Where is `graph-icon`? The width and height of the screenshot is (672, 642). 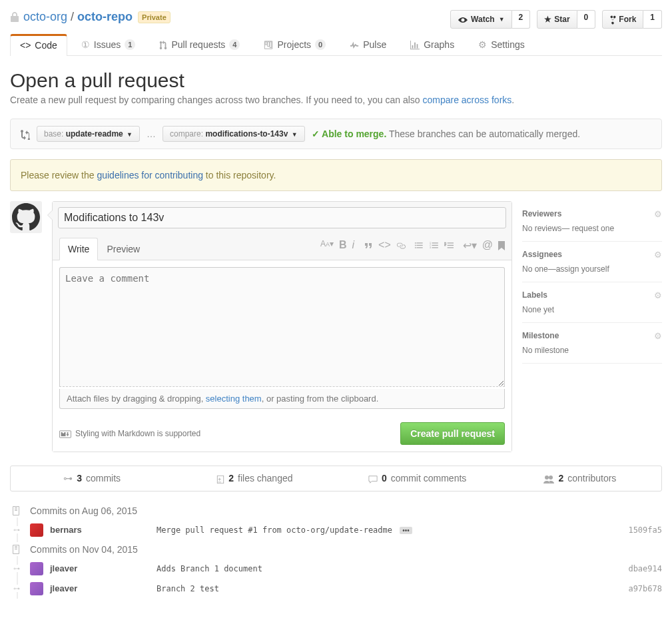 graph-icon is located at coordinates (415, 45).